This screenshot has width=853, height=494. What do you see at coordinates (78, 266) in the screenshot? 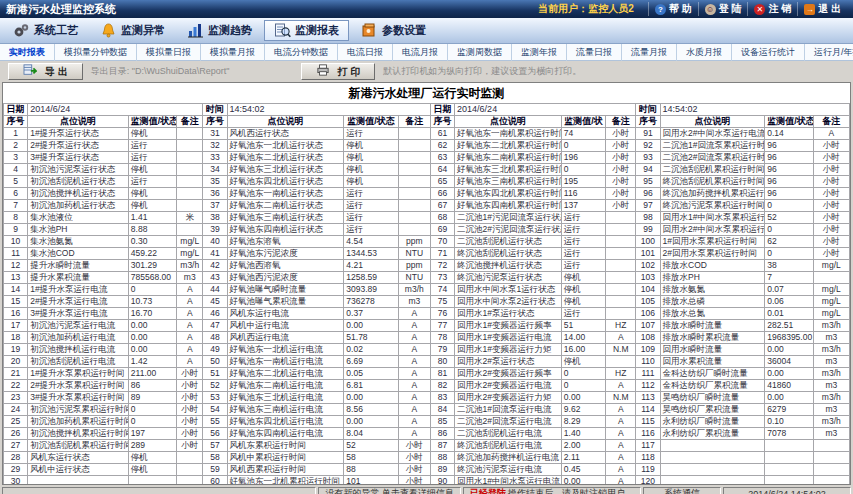
I see `cell-description: 提升水瞬时流量` at bounding box center [78, 266].